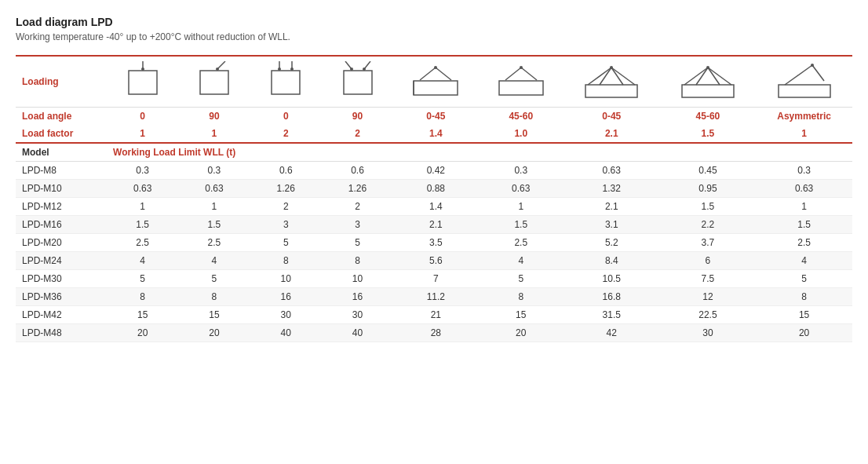 The image size is (868, 464). Describe the element at coordinates (434, 243) in the screenshot. I see `table-row: LPD-M202.52.5553.52.55.23.72.5` at that location.